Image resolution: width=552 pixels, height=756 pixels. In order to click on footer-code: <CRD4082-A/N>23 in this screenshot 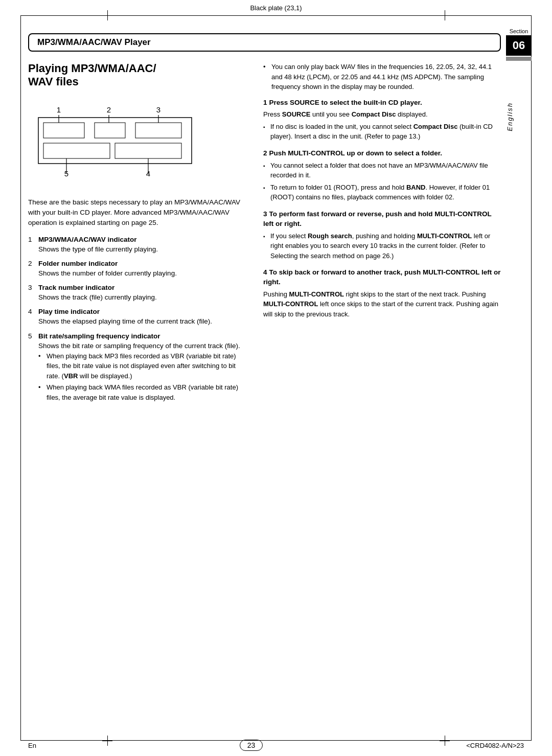, I will do `click(495, 745)`.